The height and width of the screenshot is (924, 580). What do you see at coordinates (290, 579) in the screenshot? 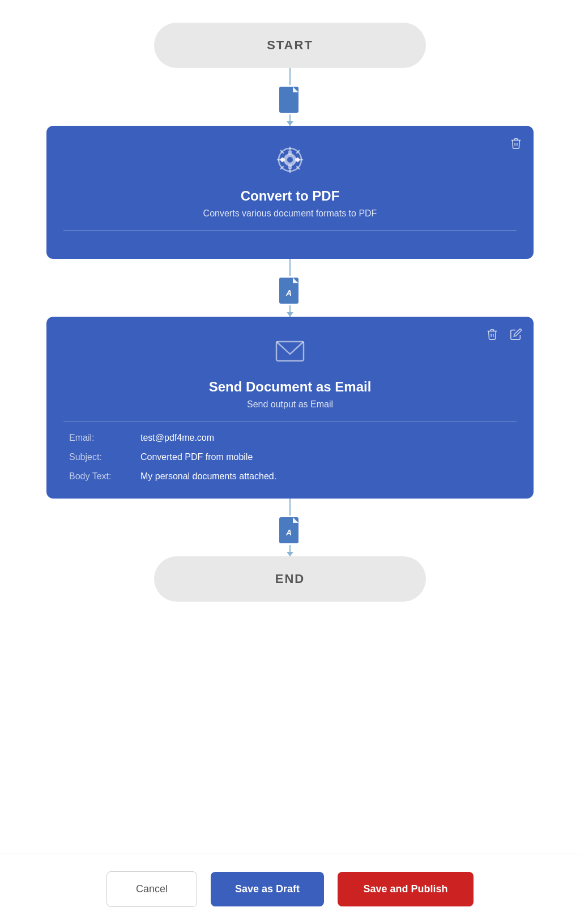
I see `end-node: END` at bounding box center [290, 579].